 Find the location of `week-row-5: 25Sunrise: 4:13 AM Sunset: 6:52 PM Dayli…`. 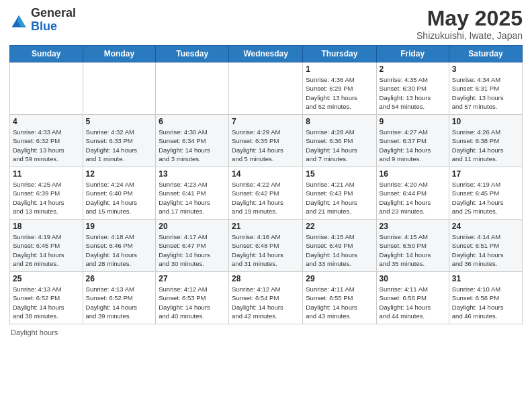

week-row-5: 25Sunrise: 4:13 AM Sunset: 6:52 PM Dayli… is located at coordinates (266, 298).